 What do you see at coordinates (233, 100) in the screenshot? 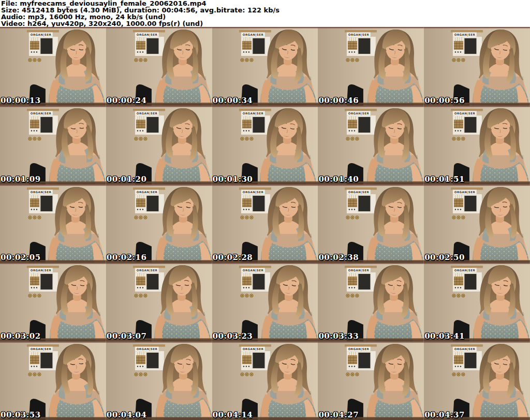
I see `timestamp-overlay: 00:00:34` at bounding box center [233, 100].